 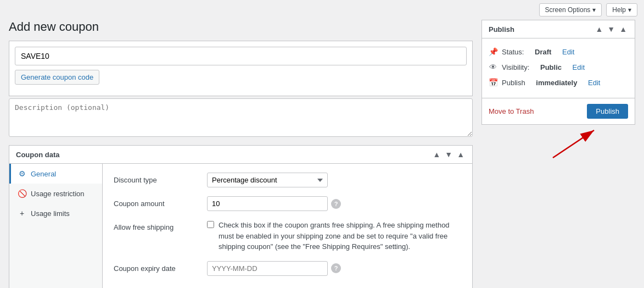 What do you see at coordinates (594, 82) in the screenshot?
I see `publish-date-edit-link: Edit` at bounding box center [594, 82].